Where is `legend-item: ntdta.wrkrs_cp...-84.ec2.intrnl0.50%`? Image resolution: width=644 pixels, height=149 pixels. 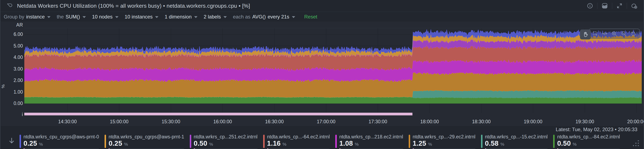 legend-item: ntdta.wrkrs_cp...-84.ec2.intrnl0.50% is located at coordinates (586, 142).